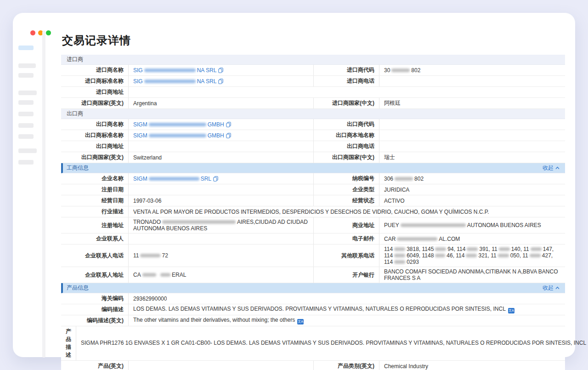  I want to click on field-label: 出口商名称, so click(95, 124).